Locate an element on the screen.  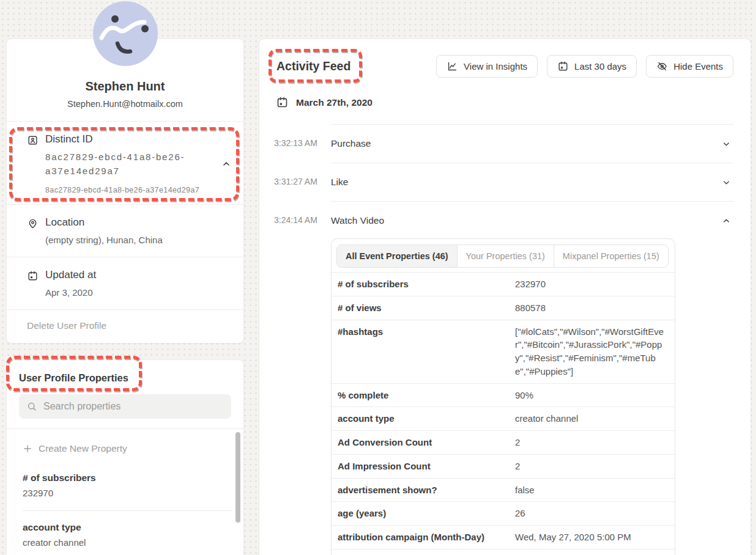
table-row: Ad Impression Count 2 is located at coordinates (503, 466).